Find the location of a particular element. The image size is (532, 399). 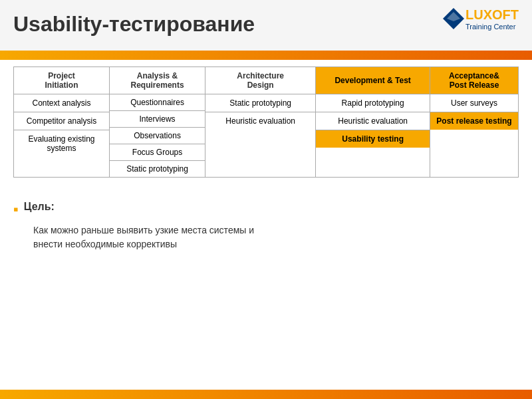

list-item-highlight: Usability testing is located at coordinates (372, 139).